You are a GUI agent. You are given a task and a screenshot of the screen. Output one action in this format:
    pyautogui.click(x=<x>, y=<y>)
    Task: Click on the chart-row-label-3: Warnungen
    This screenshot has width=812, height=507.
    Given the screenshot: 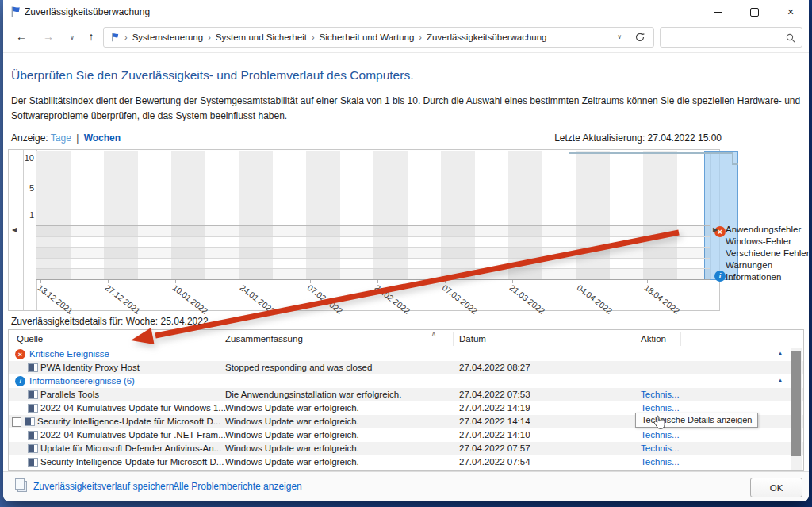 What is the action you would take?
    pyautogui.click(x=768, y=265)
    